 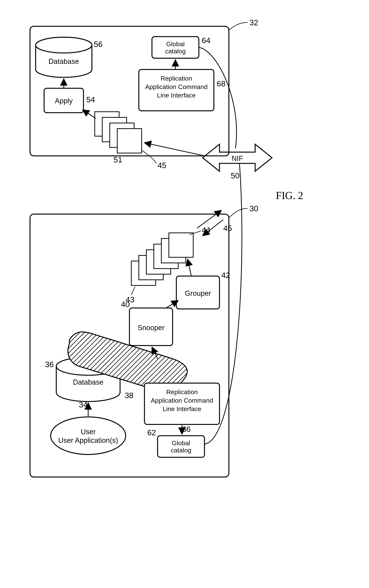 I want to click on ref-45-right: 45, so click(x=162, y=165).